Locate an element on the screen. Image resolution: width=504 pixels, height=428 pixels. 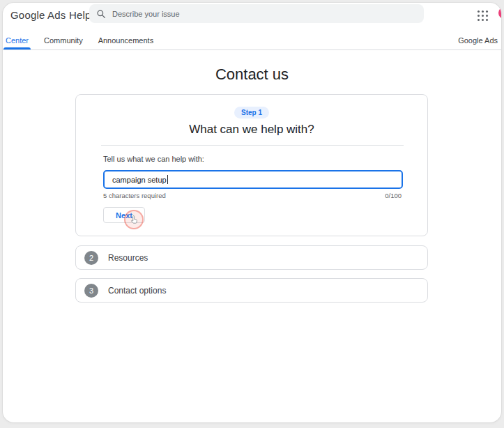
char-counter: 0/100 is located at coordinates (393, 195).